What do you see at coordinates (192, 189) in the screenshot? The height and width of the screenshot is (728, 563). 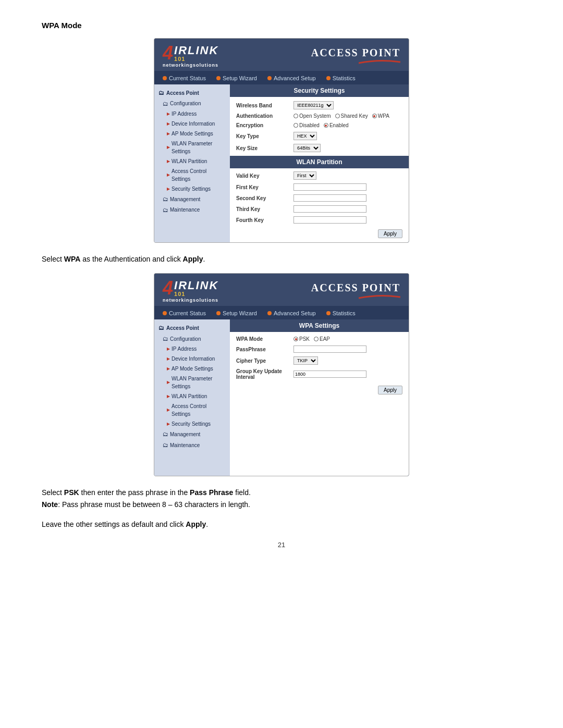 I see `sidebar-security-settings-1: ▶ Security Settings` at bounding box center [192, 189].